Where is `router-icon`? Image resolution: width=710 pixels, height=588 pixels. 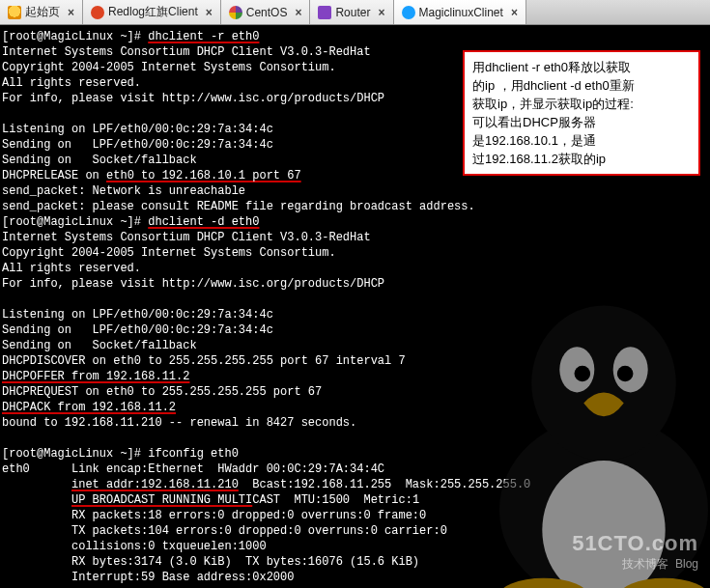 router-icon is located at coordinates (325, 13).